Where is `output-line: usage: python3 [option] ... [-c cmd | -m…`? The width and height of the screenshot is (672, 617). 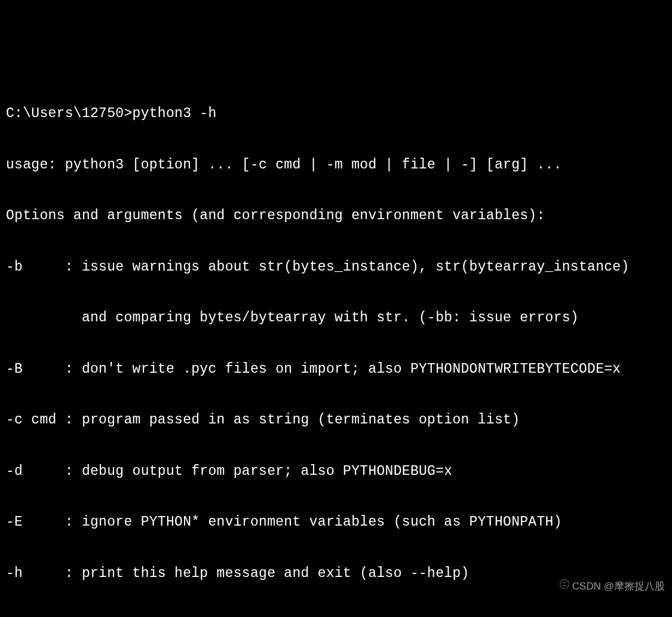 output-line: usage: python3 [option] ... [-c cmd | -m… is located at coordinates (336, 165).